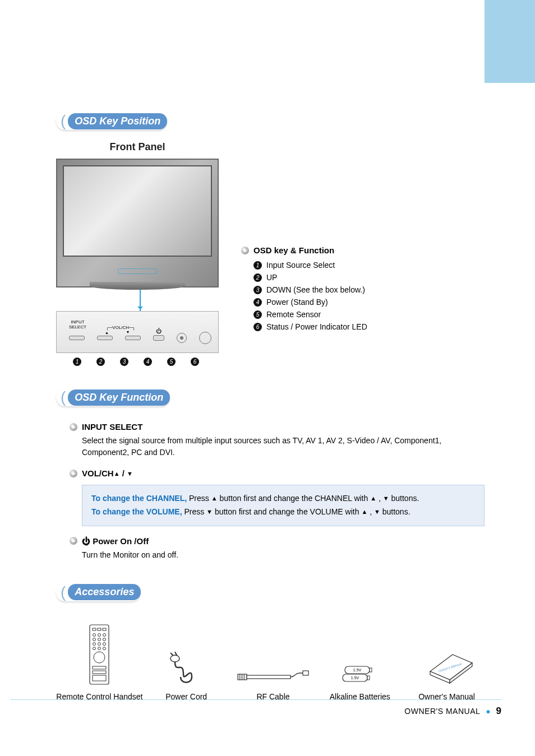  What do you see at coordinates (137, 332) in the screenshot?
I see `button-panel-detail: INPUT SELECT ┌─VOL/CH─┐▲▼` at bounding box center [137, 332].